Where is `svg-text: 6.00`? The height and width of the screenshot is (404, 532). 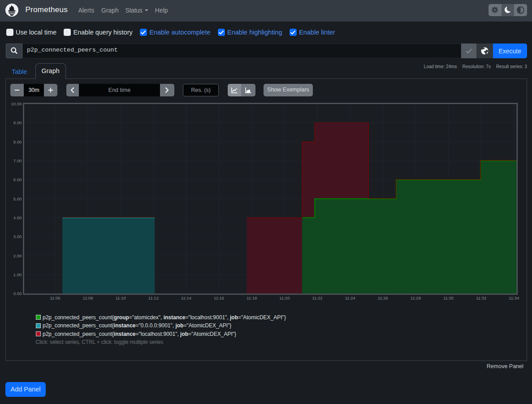 svg-text: 6.00 is located at coordinates (18, 179).